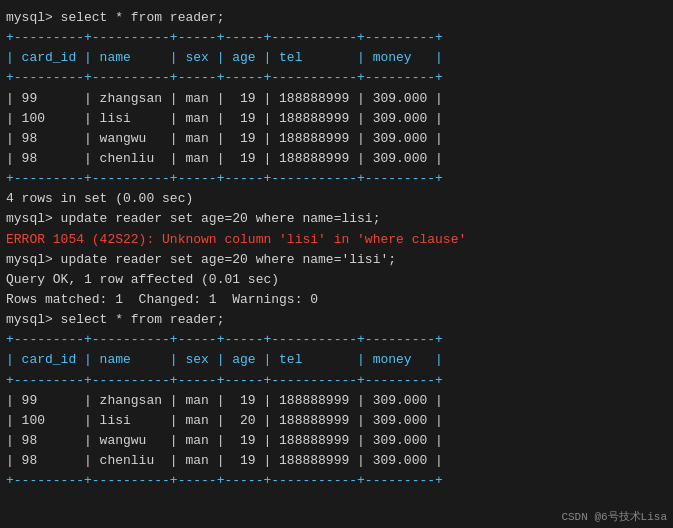  What do you see at coordinates (336, 461) in the screenshot?
I see `terminal-line-l25: | 98 | chenliu | man | 19 | 188888999 | …` at bounding box center [336, 461].